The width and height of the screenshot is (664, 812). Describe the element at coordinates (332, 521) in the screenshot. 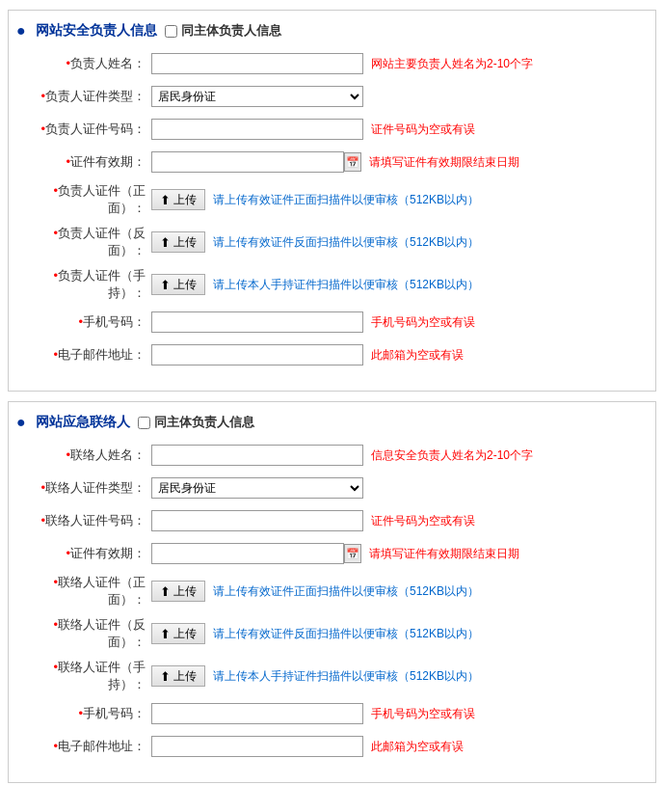

I see `s2-cert-no-row: •联络人证件号码： 证件号码为空或有误` at that location.